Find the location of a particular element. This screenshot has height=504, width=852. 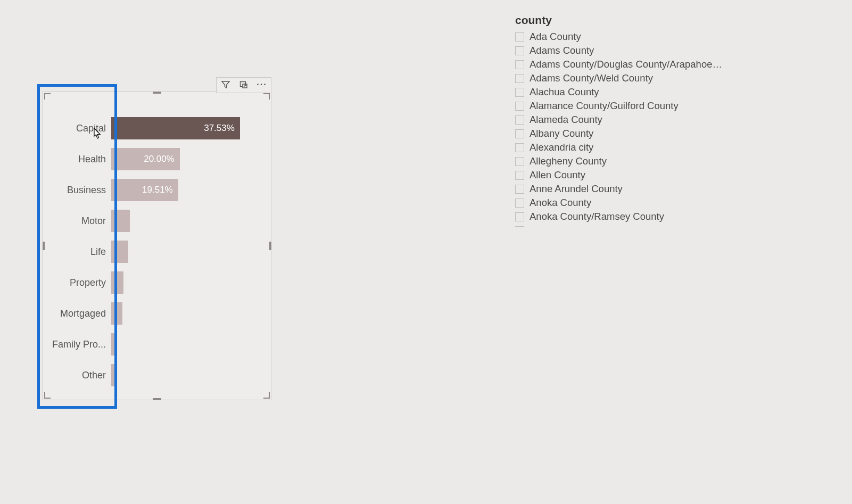

filter-icon is located at coordinates (226, 85).